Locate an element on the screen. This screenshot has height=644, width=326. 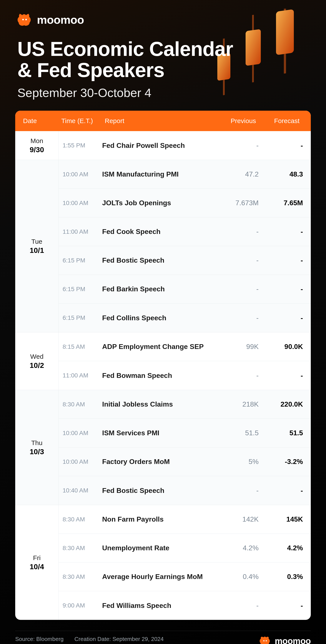
cell-report: Fed Bowman Speech is located at coordinates (160, 376).